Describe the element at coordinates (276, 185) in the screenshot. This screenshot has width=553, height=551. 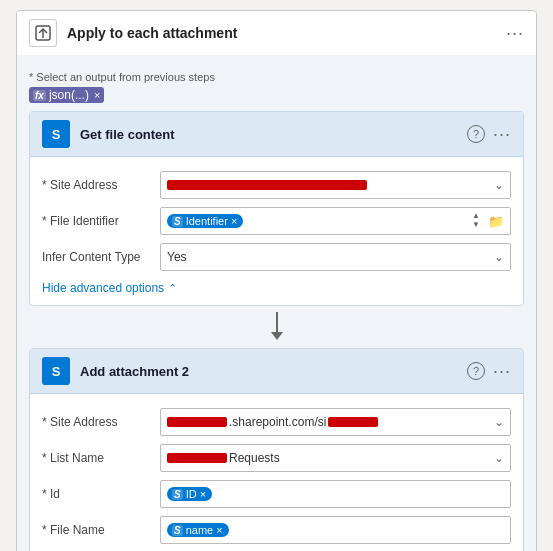
I see `site-address-row: * Site Address redacted ⌄` at that location.